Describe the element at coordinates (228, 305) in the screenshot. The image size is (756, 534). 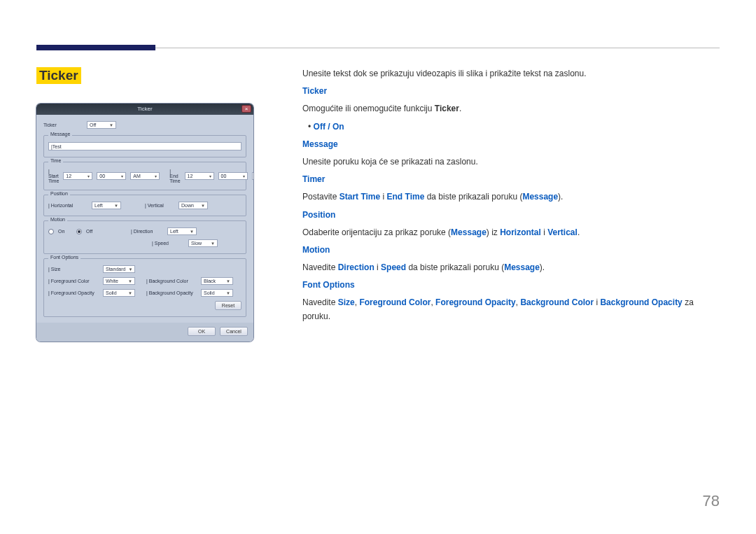
I see `reset-button: Reset` at that location.